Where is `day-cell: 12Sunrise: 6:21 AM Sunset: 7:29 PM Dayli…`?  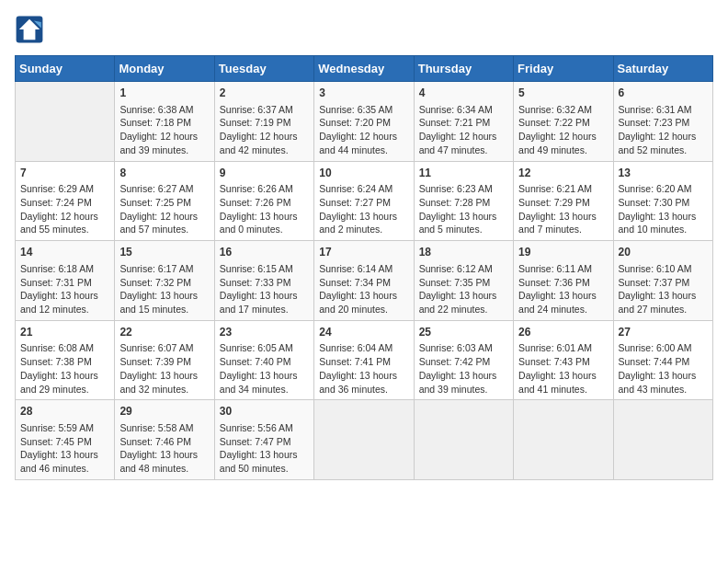 day-cell: 12Sunrise: 6:21 AM Sunset: 7:29 PM Dayli… is located at coordinates (563, 201).